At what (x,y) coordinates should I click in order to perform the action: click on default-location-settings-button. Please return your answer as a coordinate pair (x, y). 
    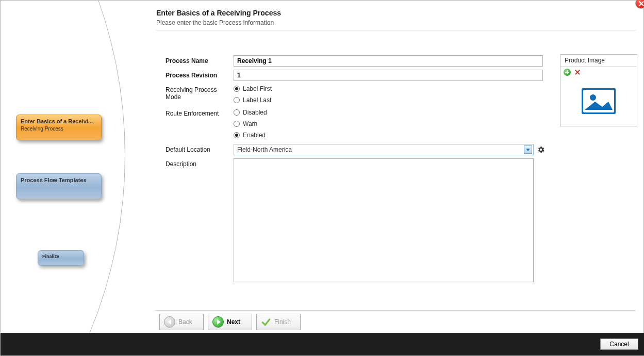
    Looking at the image, I should click on (541, 150).